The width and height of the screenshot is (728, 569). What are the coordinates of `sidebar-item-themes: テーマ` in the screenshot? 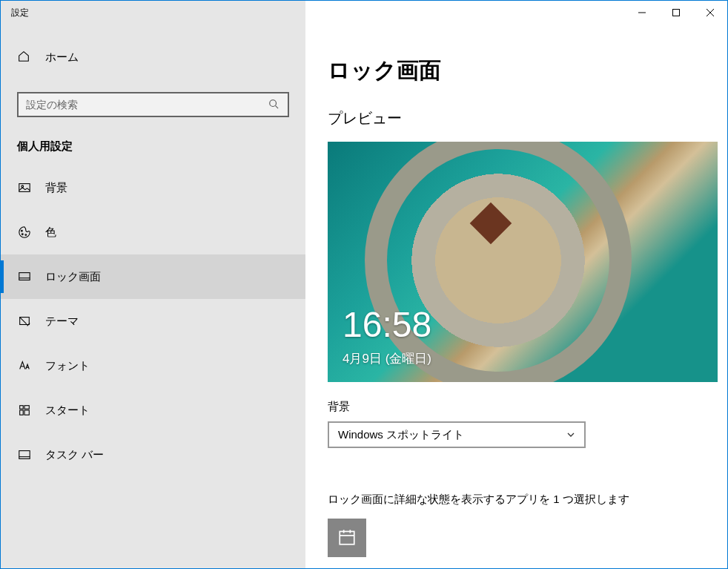 It's located at (153, 321).